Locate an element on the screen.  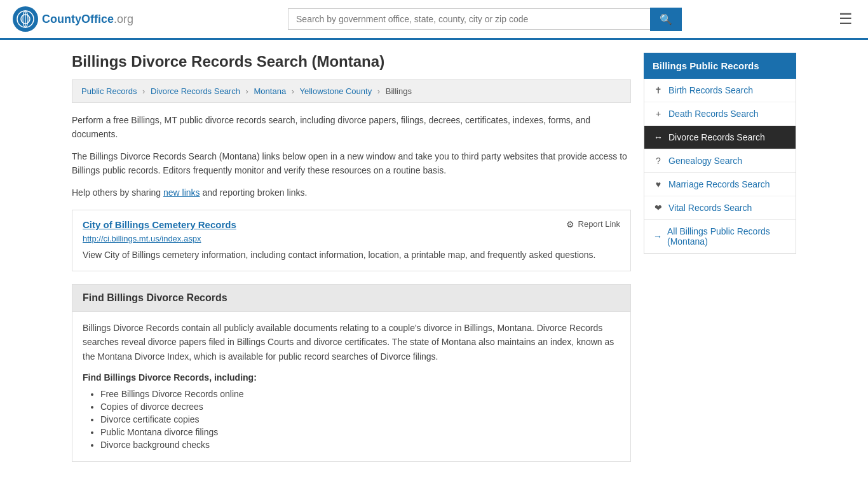
hamburger-icon: ☰ is located at coordinates (846, 19).